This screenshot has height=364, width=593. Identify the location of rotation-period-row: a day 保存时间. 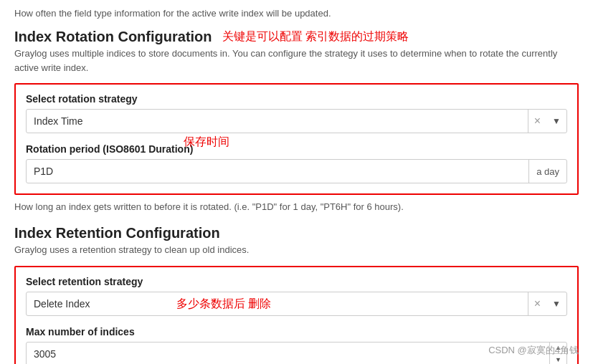
(297, 171).